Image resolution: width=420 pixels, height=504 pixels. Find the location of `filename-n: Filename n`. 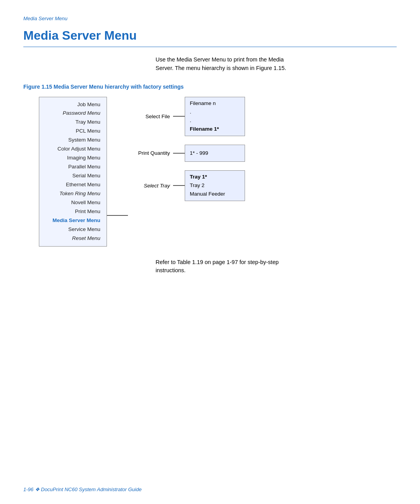

filename-n: Filename n is located at coordinates (215, 103).